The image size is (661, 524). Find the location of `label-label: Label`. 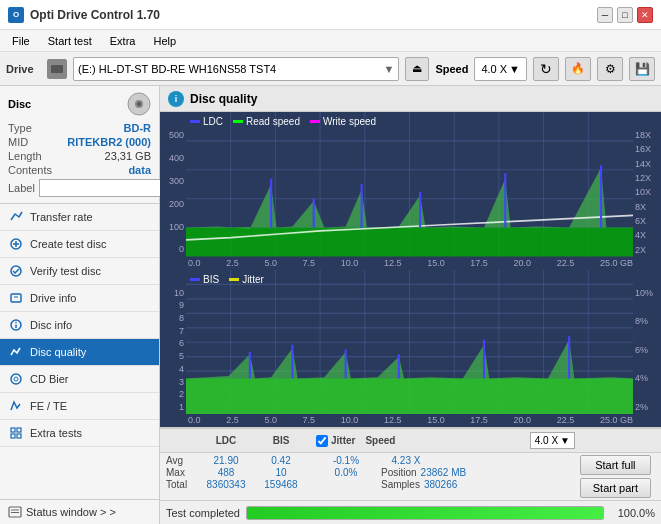

label-label: Label is located at coordinates (22, 188).